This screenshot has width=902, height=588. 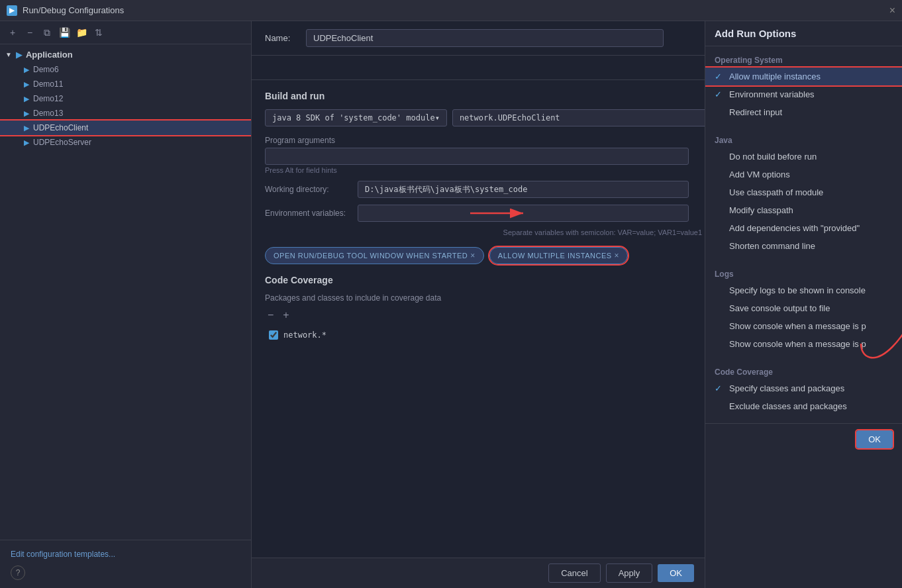 I want to click on option-label: Use classpath of module, so click(x=776, y=192).